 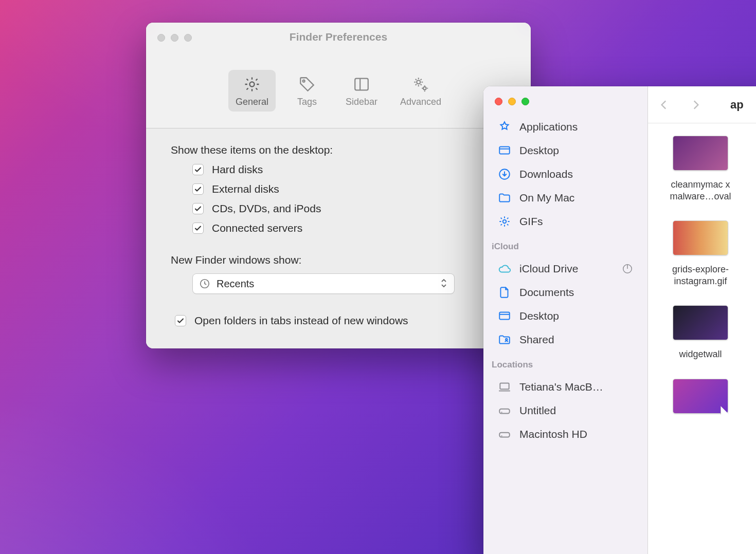 I want to click on forward-button, so click(x=696, y=105).